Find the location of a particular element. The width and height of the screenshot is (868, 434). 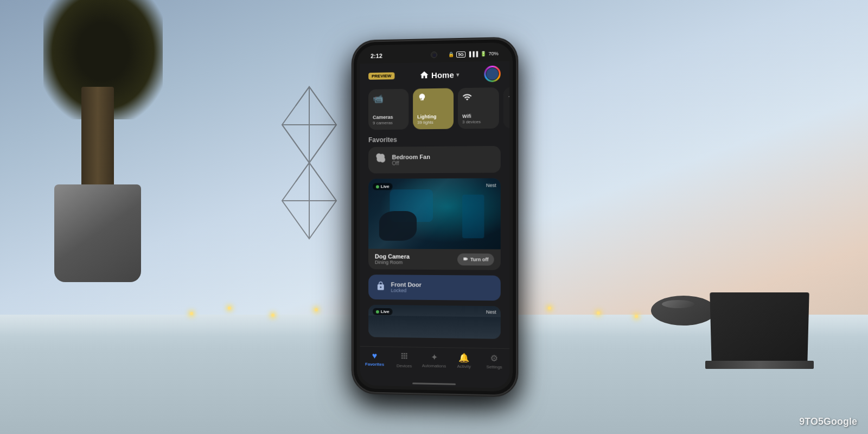

front-door-card: Front Door Locked is located at coordinates (435, 288).